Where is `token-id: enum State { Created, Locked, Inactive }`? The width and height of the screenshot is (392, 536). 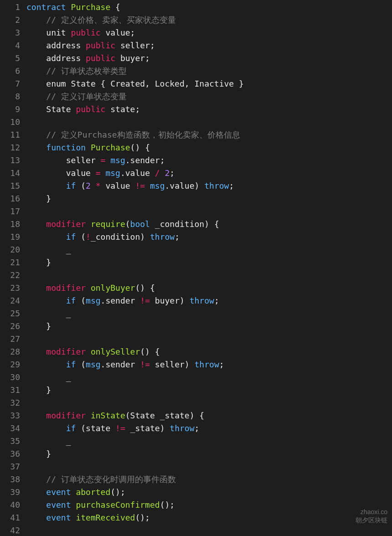 token-id: enum State { Created, Locked, Inactive } is located at coordinates (145, 84).